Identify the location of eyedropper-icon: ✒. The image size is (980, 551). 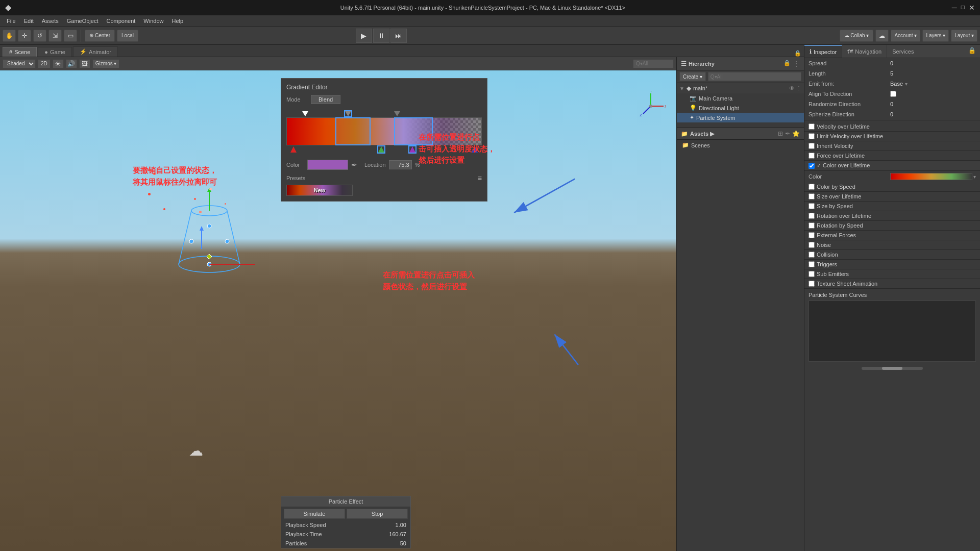
(354, 165).